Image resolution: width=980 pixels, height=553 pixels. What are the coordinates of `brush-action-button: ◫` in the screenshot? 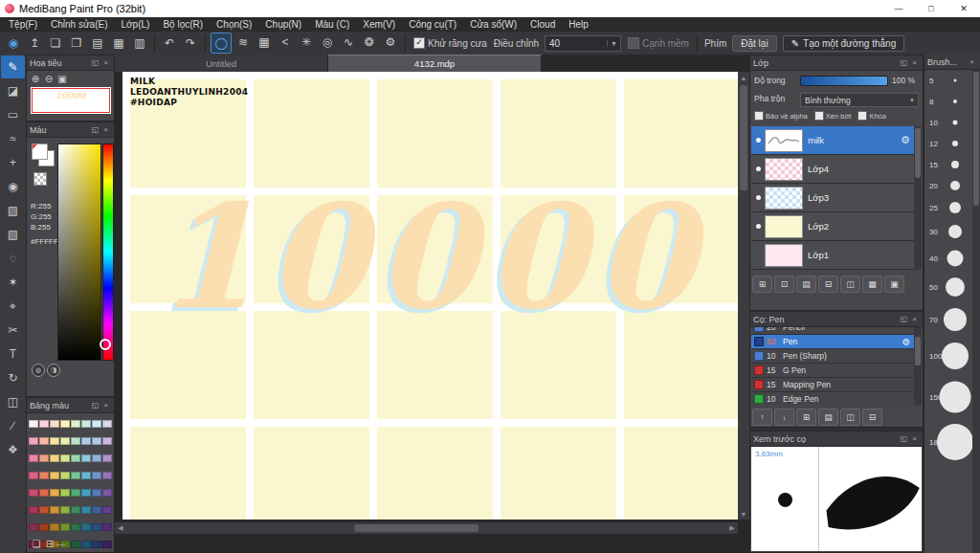 It's located at (850, 417).